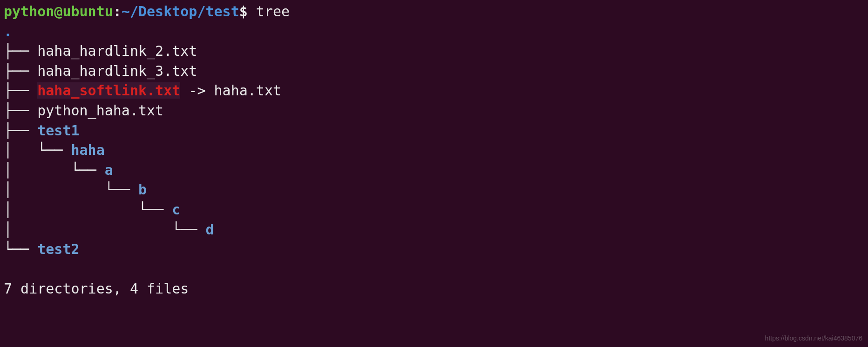  What do you see at coordinates (142, 190) in the screenshot?
I see `tree-dir-name: b` at bounding box center [142, 190].